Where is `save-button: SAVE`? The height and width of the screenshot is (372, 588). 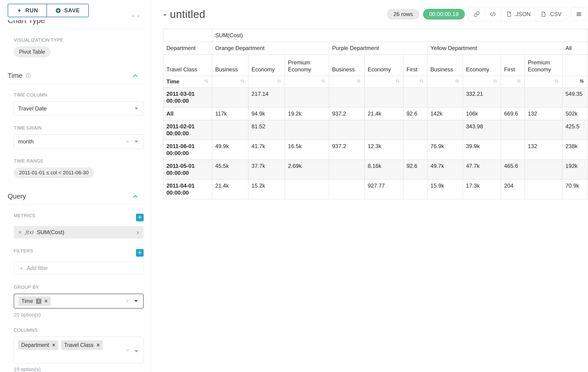 save-button: SAVE is located at coordinates (68, 10).